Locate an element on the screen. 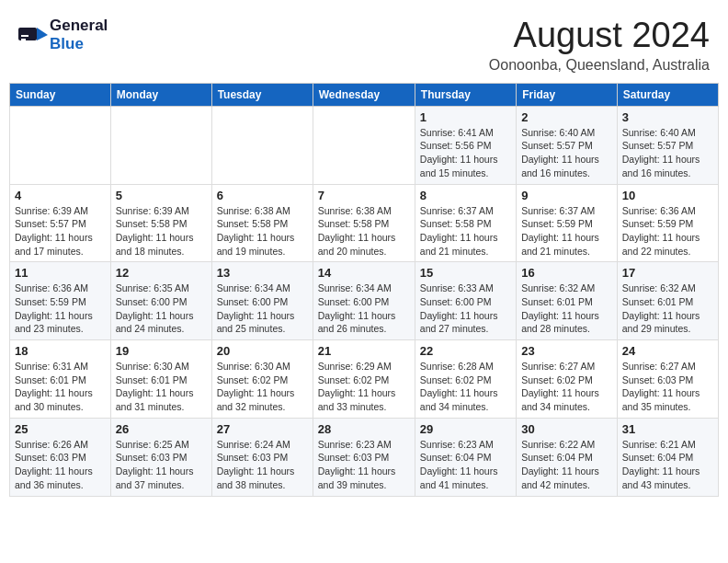 This screenshot has height=563, width=728. day-number: 14 is located at coordinates (364, 272).